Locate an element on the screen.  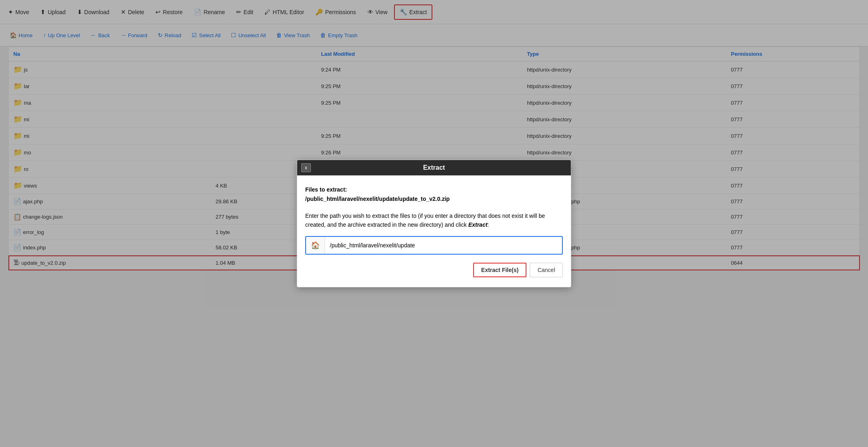
modal-header: x Extract is located at coordinates (434, 168).